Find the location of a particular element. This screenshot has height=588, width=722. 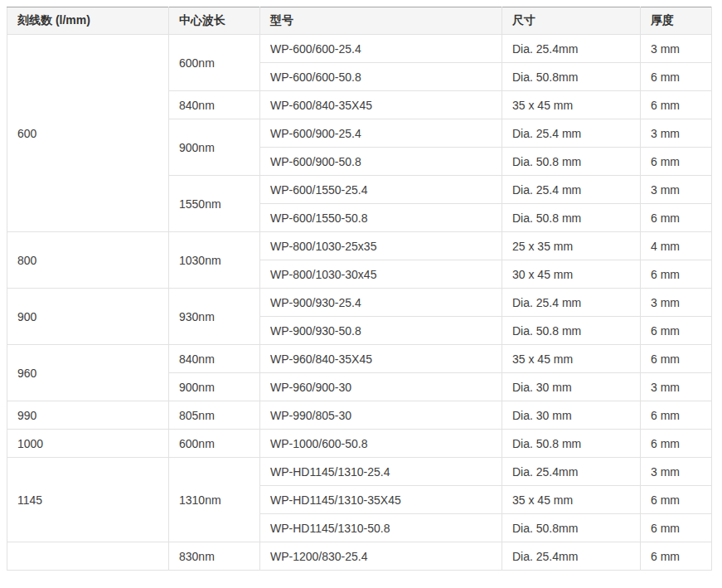

model-cell: WP-1000/600-50.8 is located at coordinates (381, 444).